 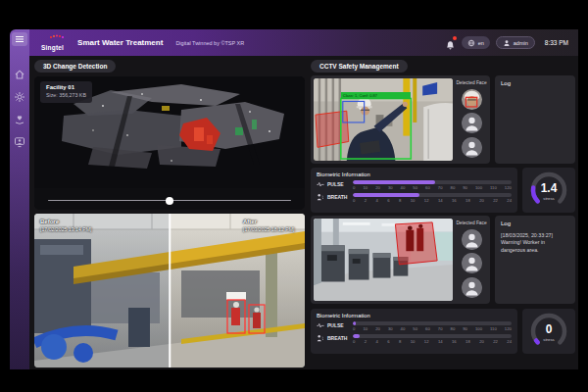 What do you see at coordinates (557, 43) in the screenshot?
I see `clock: 8:33 PM` at bounding box center [557, 43].